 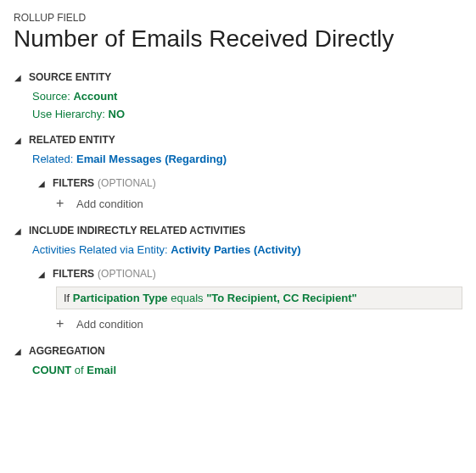 I want to click on header-label: ROLLUP FIELD, so click(x=238, y=18).